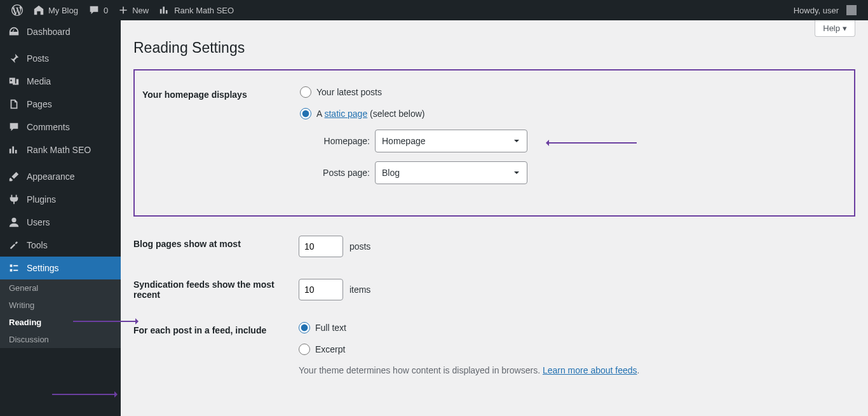 This screenshot has width=868, height=416. I want to click on settings-submenu: General Writing Reading Discussion, so click(60, 314).